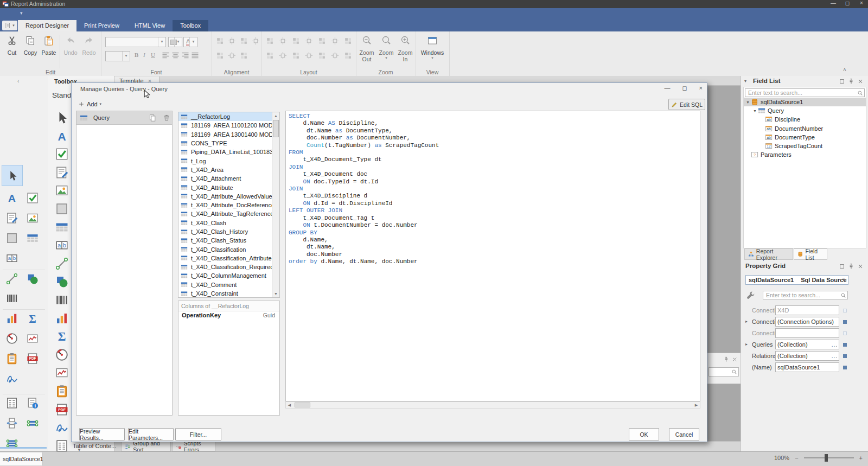 This screenshot has width=868, height=466. Describe the element at coordinates (33, 403) in the screenshot. I see `toolbox-item-page-info: i` at that location.